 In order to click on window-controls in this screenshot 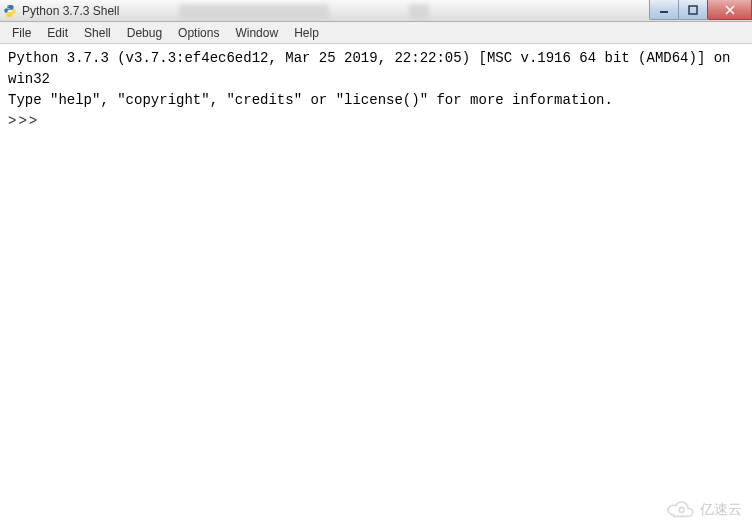, I will do `click(701, 10)`.